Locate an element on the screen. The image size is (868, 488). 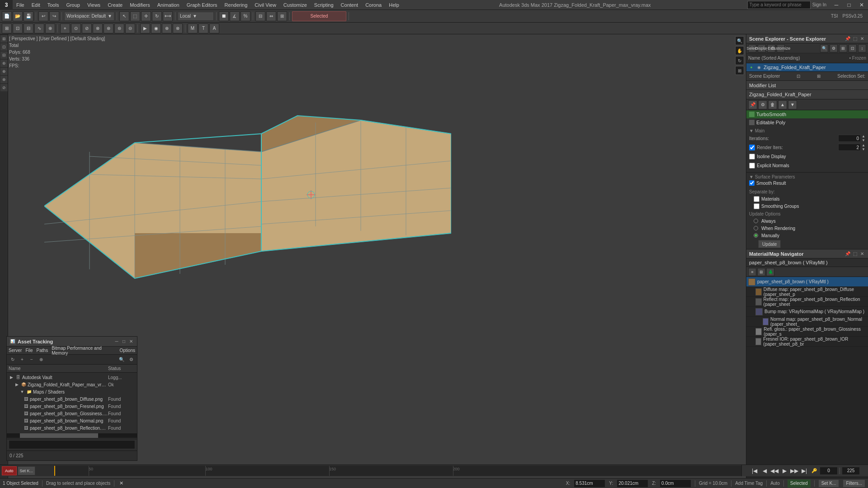
x-input is located at coordinates (590, 483).